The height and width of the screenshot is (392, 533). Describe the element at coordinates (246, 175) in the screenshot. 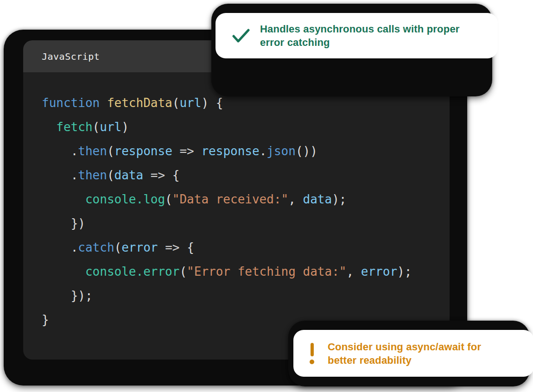

I see `code-line: .then(data => {` at that location.